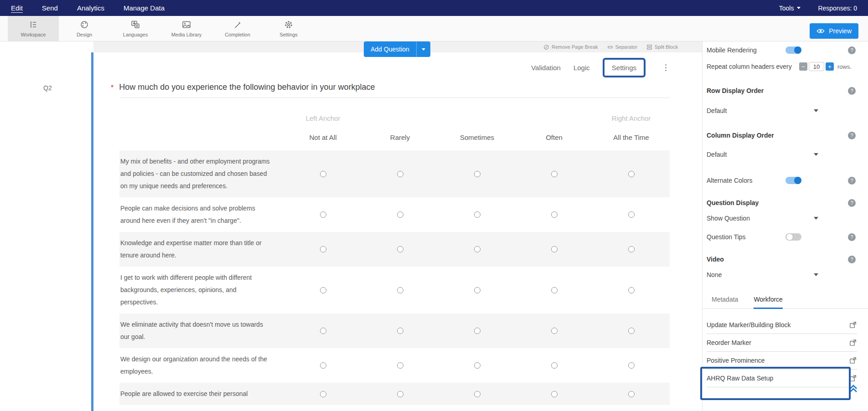  I want to click on mobile-rendering-toggle, so click(793, 50).